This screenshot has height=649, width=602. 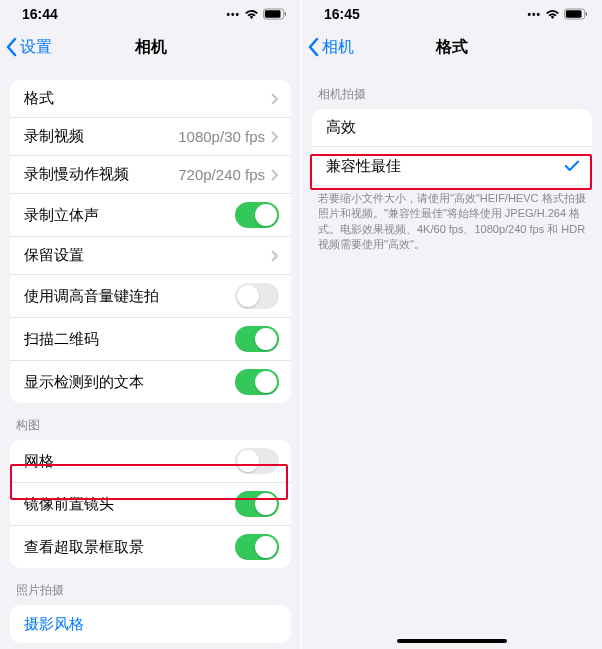 What do you see at coordinates (342, 14) in the screenshot?
I see `status-time: 16:45` at bounding box center [342, 14].